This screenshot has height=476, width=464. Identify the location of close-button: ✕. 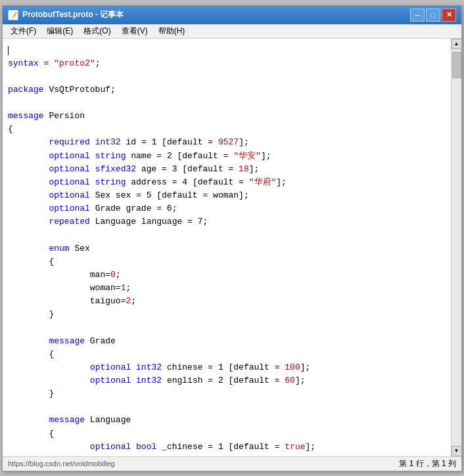
(449, 15).